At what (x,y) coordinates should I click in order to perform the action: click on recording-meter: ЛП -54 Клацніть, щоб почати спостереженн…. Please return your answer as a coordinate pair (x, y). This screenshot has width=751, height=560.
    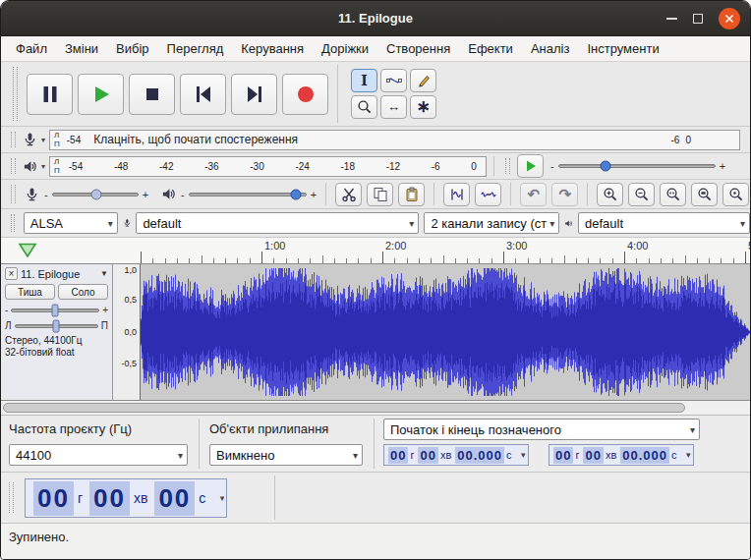
    Looking at the image, I should click on (395, 140).